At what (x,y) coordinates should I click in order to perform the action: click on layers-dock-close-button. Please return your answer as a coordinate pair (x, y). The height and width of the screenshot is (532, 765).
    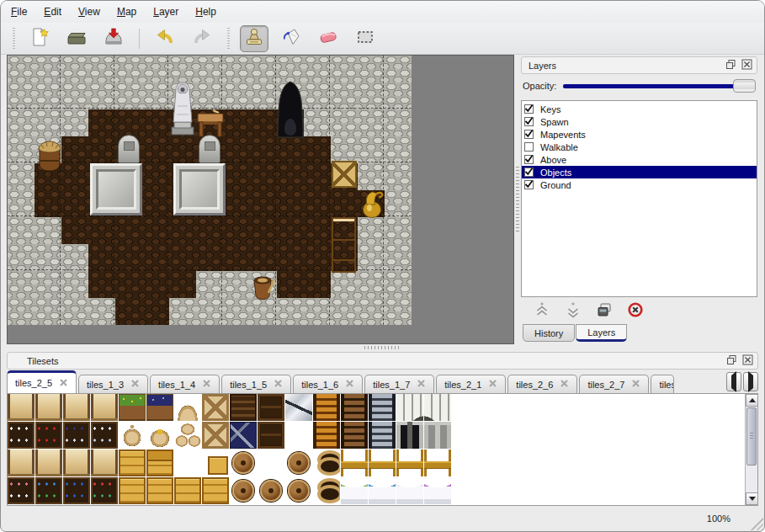
    Looking at the image, I should click on (746, 66).